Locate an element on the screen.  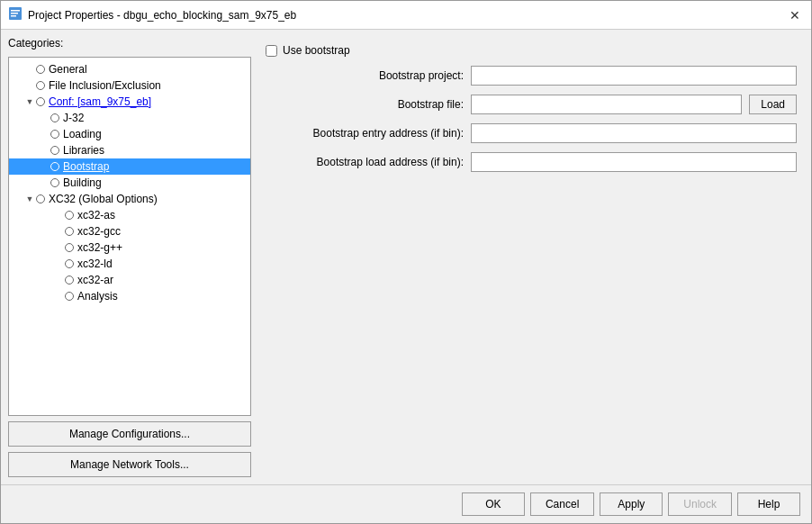
tree-label-loading: Loading is located at coordinates (83, 134).